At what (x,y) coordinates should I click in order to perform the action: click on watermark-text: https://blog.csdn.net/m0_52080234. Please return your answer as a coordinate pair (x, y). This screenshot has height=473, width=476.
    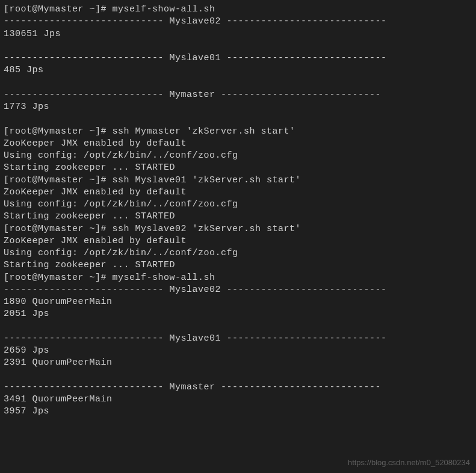
    Looking at the image, I should click on (409, 463).